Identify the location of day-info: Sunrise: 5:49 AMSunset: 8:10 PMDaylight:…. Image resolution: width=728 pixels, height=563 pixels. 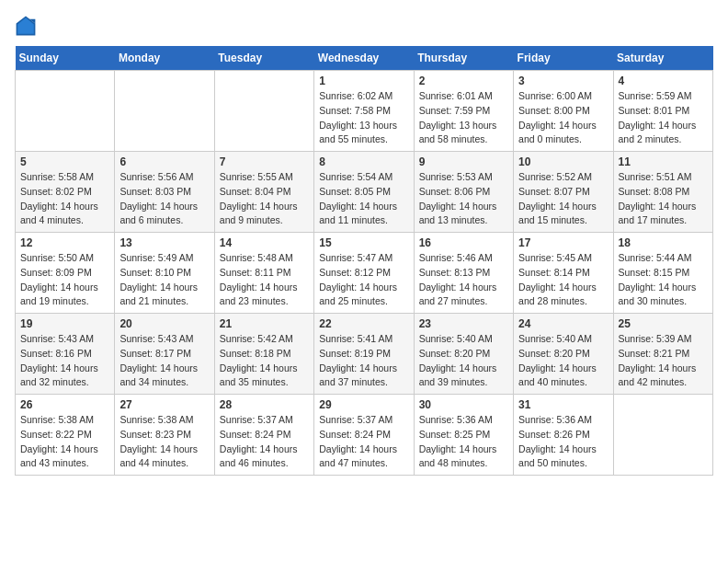
(164, 280).